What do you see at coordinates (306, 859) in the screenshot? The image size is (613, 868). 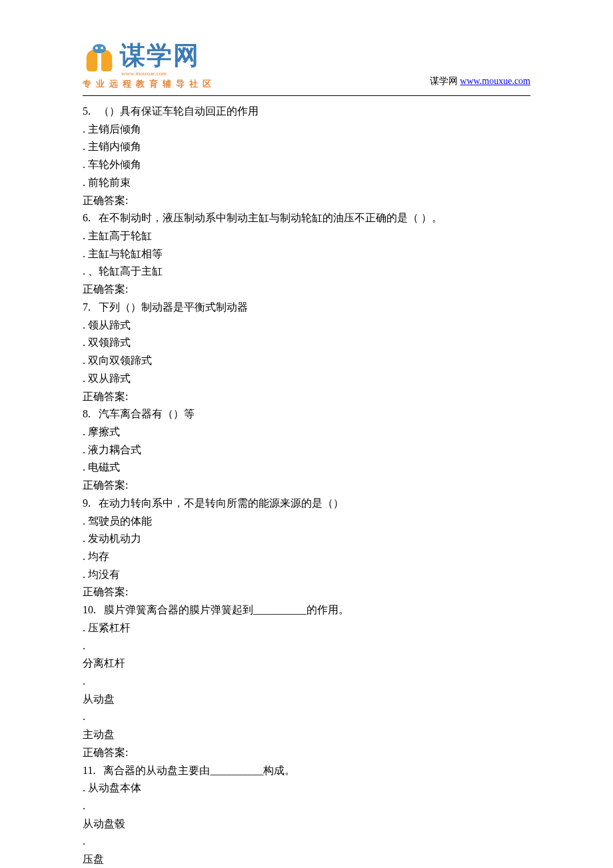 I see `option: 压盘` at bounding box center [306, 859].